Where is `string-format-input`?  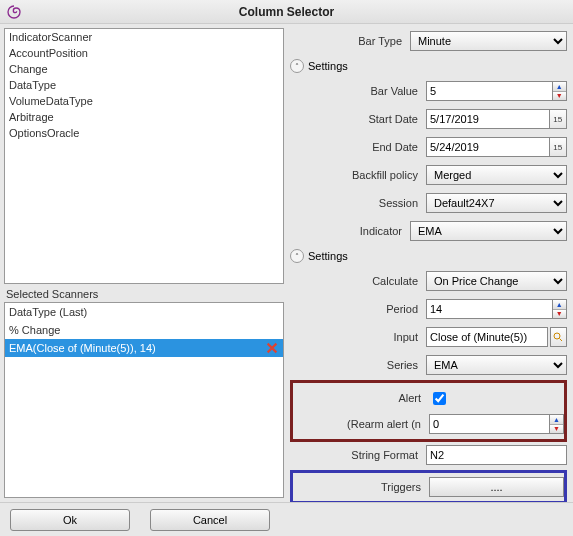 string-format-input is located at coordinates (496, 455).